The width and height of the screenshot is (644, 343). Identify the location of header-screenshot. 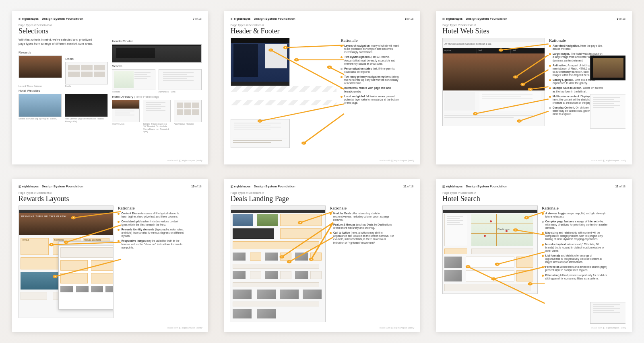
(260, 62).